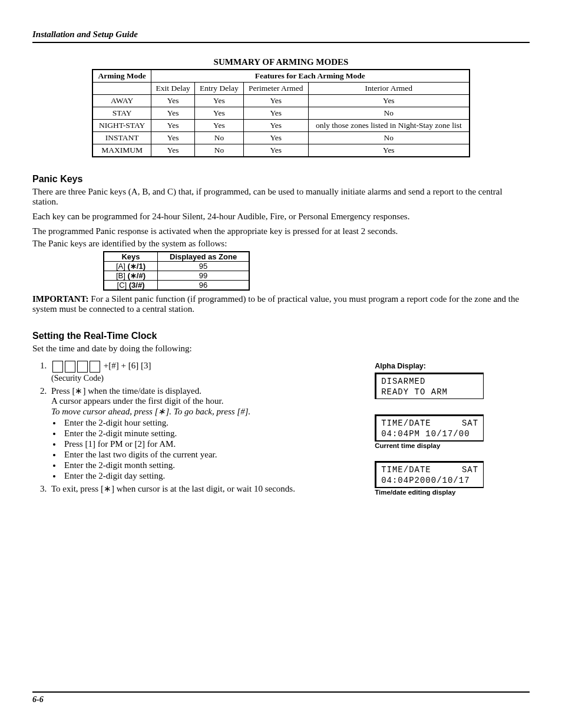  Describe the element at coordinates (177, 285) in the screenshot. I see `table-row: [C] (3/#)96` at that location.